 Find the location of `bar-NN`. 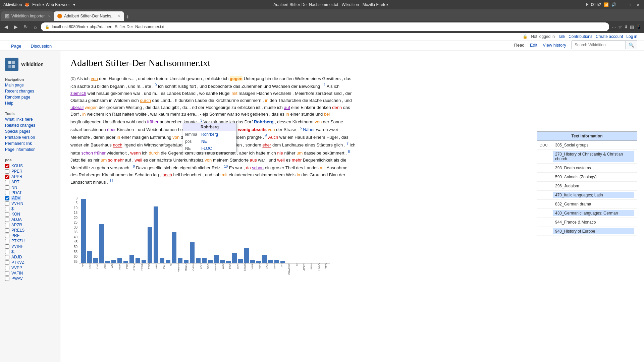

bar-NN is located at coordinates (84, 231).